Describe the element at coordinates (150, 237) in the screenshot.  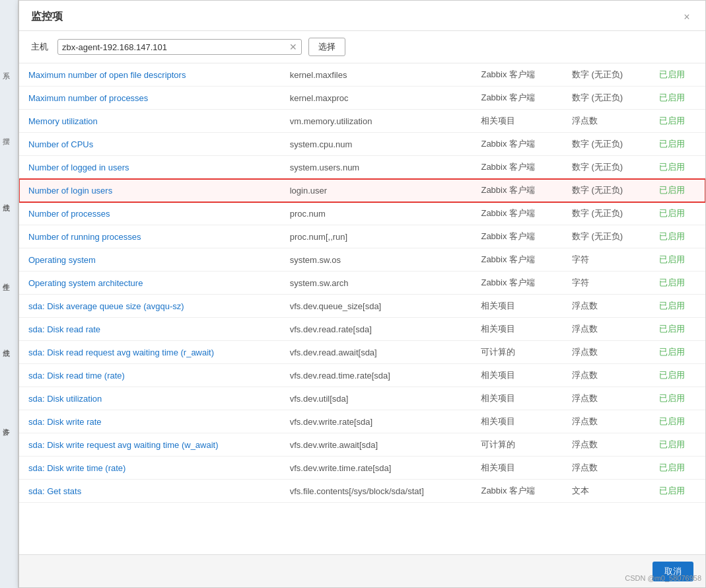
I see `item-name: Number of running processes` at that location.